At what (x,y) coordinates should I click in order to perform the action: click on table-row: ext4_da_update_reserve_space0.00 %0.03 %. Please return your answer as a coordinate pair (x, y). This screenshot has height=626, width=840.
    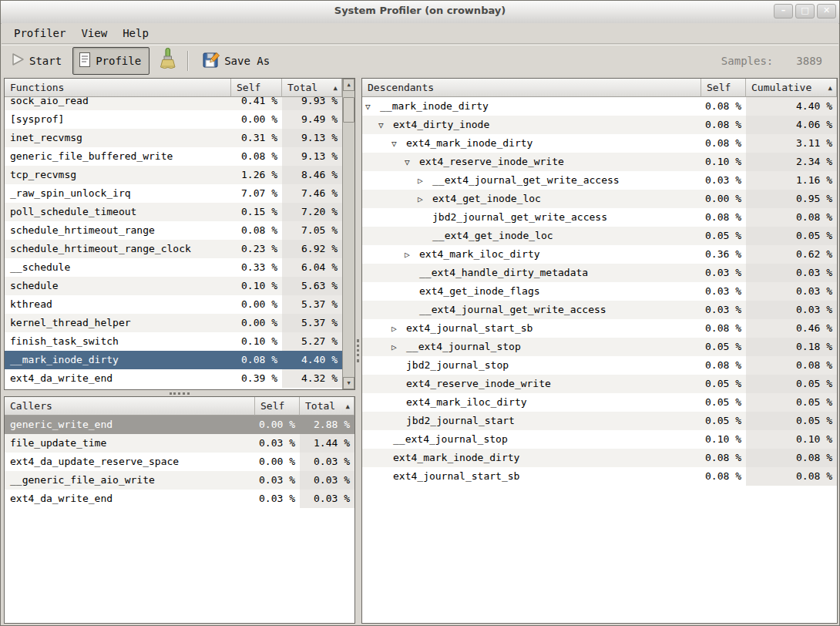
    Looking at the image, I should click on (180, 462).